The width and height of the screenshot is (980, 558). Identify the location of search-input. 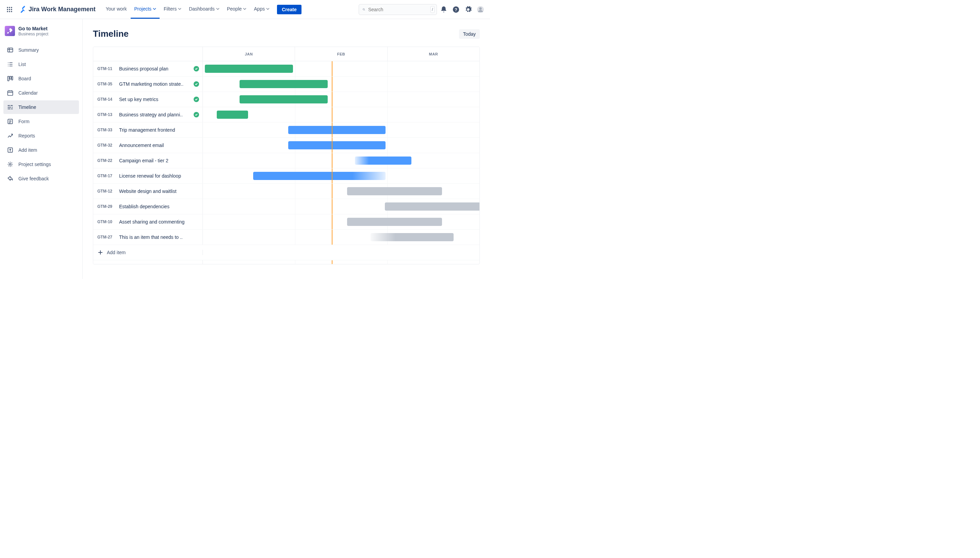
(398, 10).